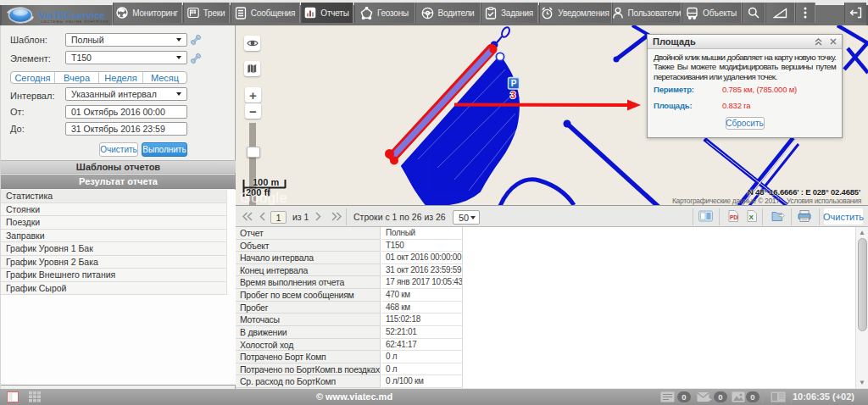 Image resolution: width=868 pixels, height=405 pixels. What do you see at coordinates (734, 217) in the screenshot?
I see `svg-text: PDF` at bounding box center [734, 217].